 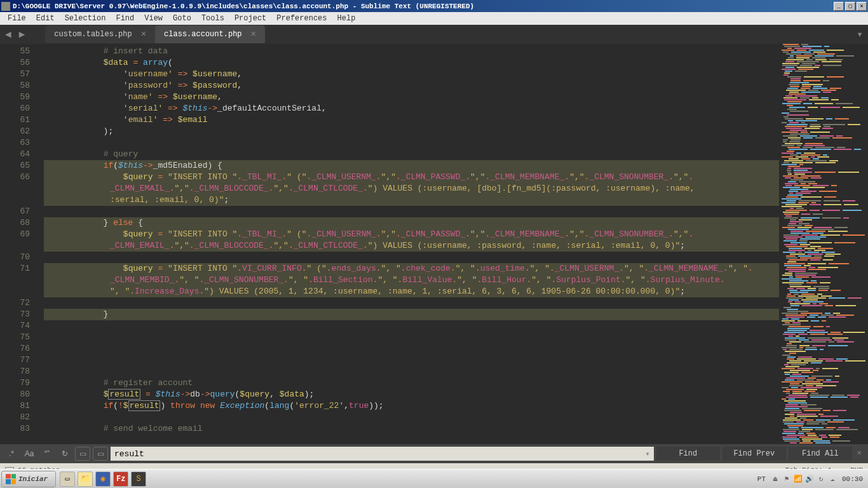 What do you see at coordinates (103, 479) in the screenshot?
I see `firefox-icon: ◉` at bounding box center [103, 479].